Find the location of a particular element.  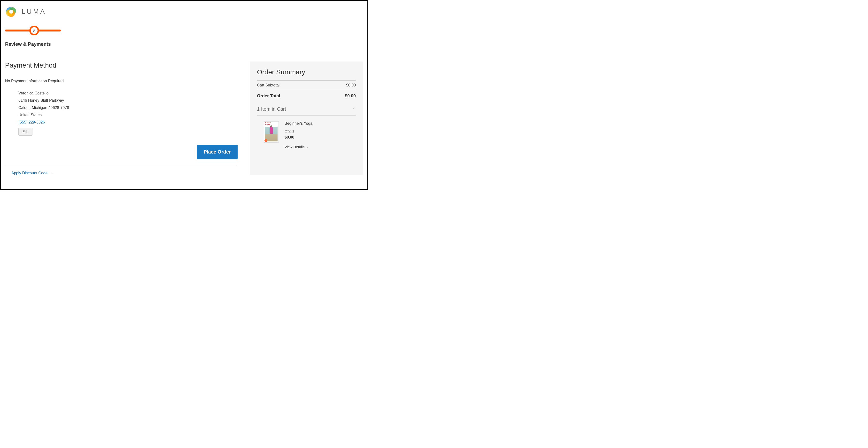

order-summary-title: Order Summary is located at coordinates (307, 72).